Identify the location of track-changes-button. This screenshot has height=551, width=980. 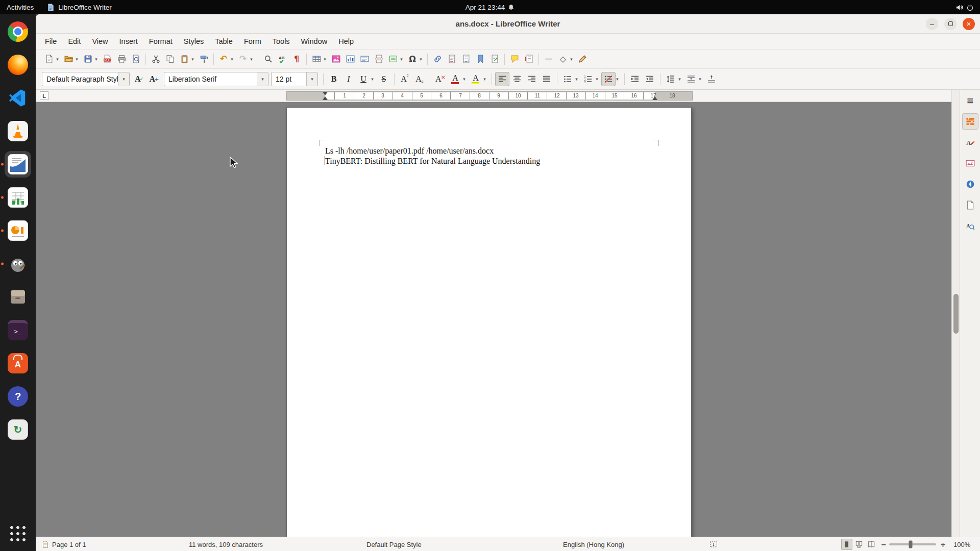
(529, 59).